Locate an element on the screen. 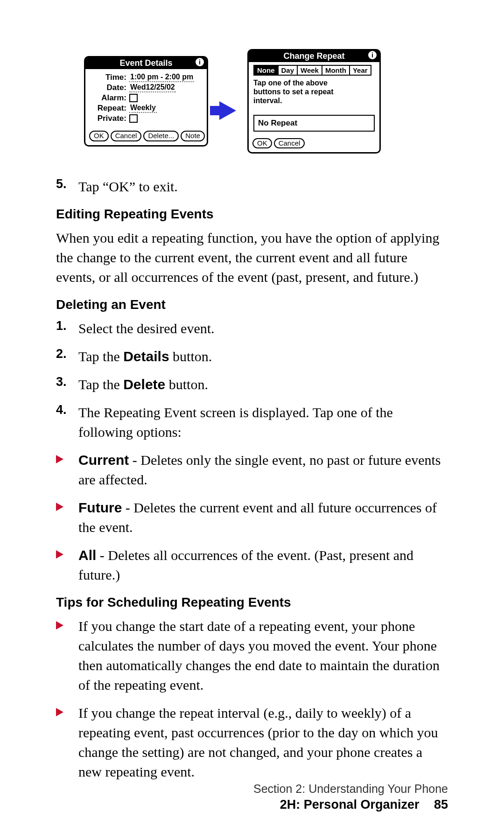 This screenshot has height=840, width=504. private-checkbox is located at coordinates (133, 119).